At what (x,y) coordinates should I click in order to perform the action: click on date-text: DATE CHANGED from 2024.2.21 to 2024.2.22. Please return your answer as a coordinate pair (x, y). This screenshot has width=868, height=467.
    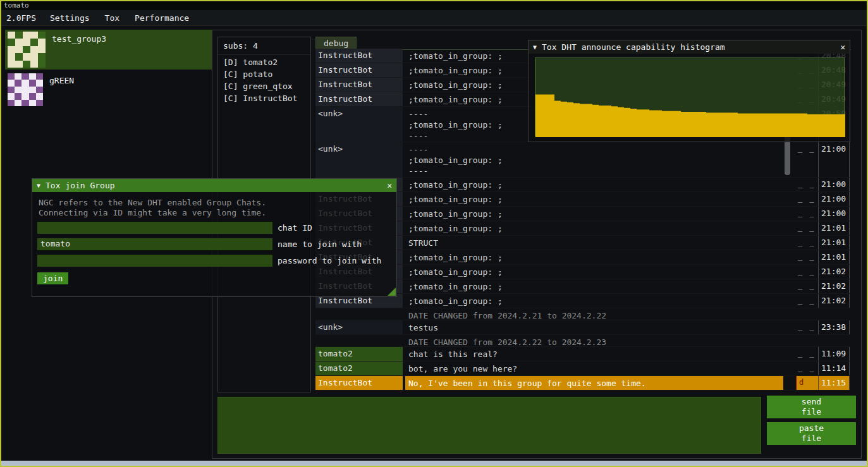
    Looking at the image, I should click on (594, 314).